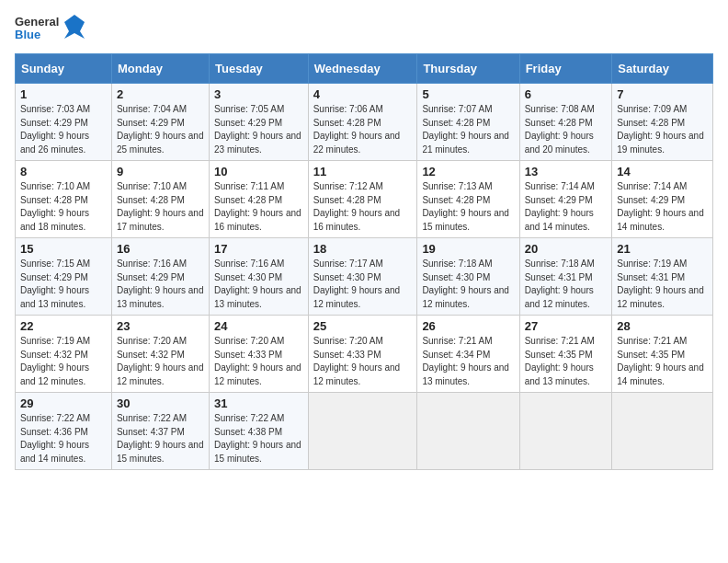  What do you see at coordinates (160, 200) in the screenshot?
I see `calendar-cell: 9Sunrise: 7:10 AMSunset: 4:28 PMDaylight…` at bounding box center [160, 200].